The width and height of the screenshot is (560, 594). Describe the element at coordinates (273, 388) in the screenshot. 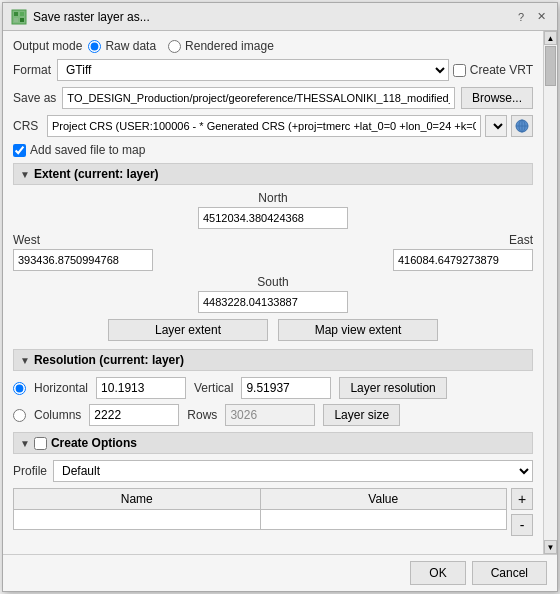

I see `horizontal-row: Horizontal Vertical Layer resolution` at that location.